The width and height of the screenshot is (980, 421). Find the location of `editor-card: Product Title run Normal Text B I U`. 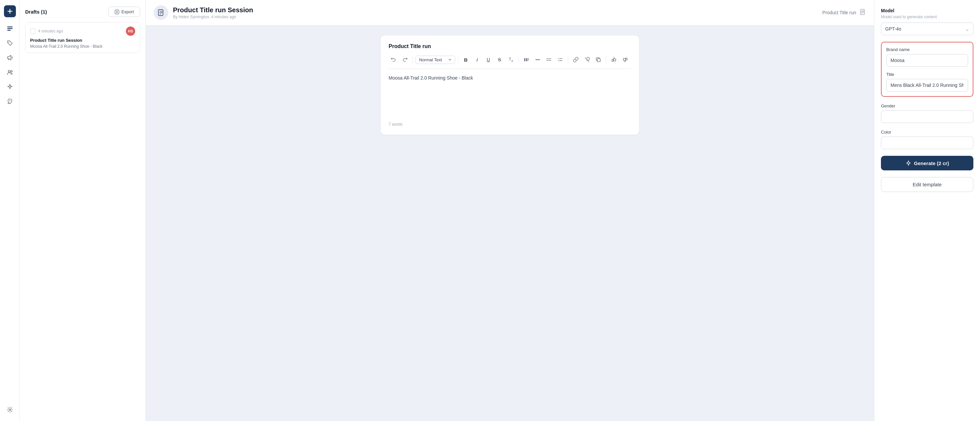

editor-card: Product Title run Normal Text B I U is located at coordinates (510, 85).